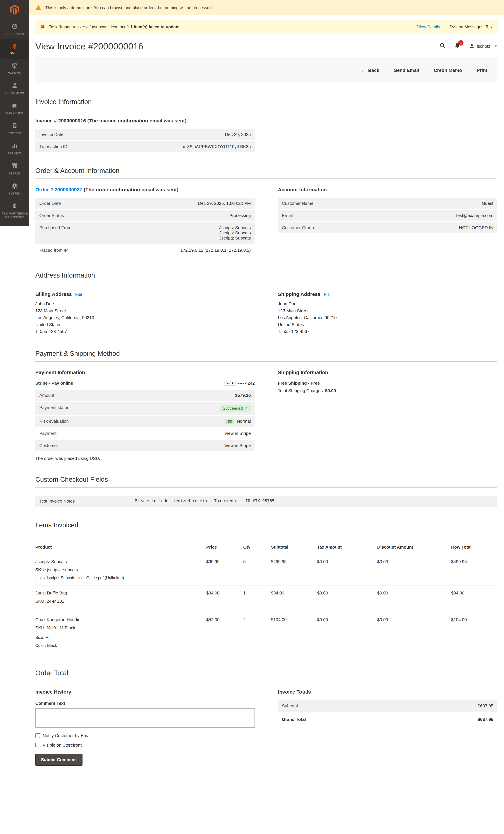  Describe the element at coordinates (266, 548) in the screenshot. I see `table-header-row: Product Price Qty Subtotal Tax Amount Di…` at that location.